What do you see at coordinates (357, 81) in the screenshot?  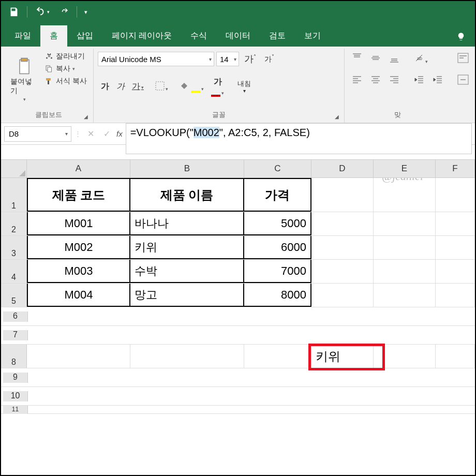 I see `align-left-button` at bounding box center [357, 81].